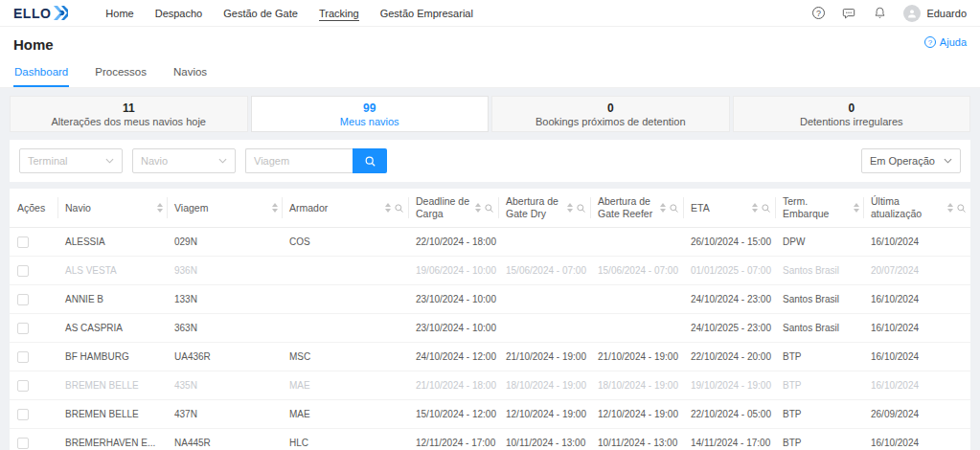  I want to click on ajuda-link: ? Ajuda, so click(946, 42).